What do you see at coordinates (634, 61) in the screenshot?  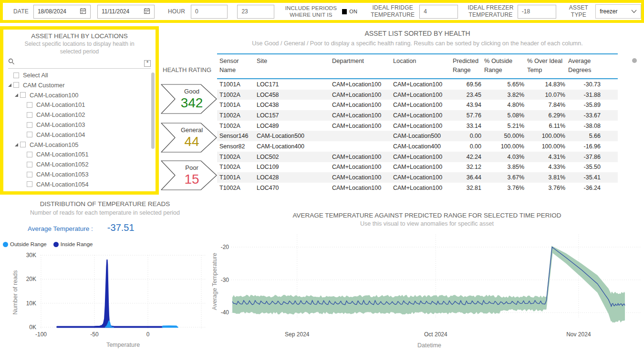 I see `table-scrollbar-thumb` at bounding box center [634, 61].